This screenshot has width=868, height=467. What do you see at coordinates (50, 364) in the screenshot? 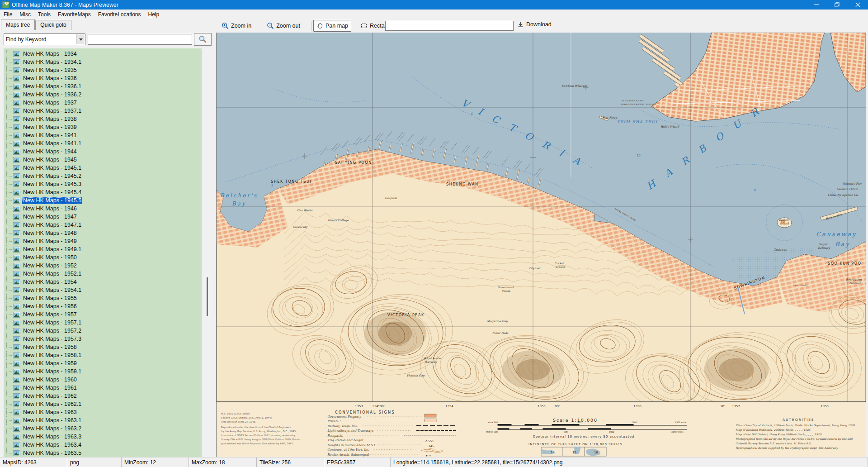
I see `tree-item-label: New HK Maps - 1959` at bounding box center [50, 364].